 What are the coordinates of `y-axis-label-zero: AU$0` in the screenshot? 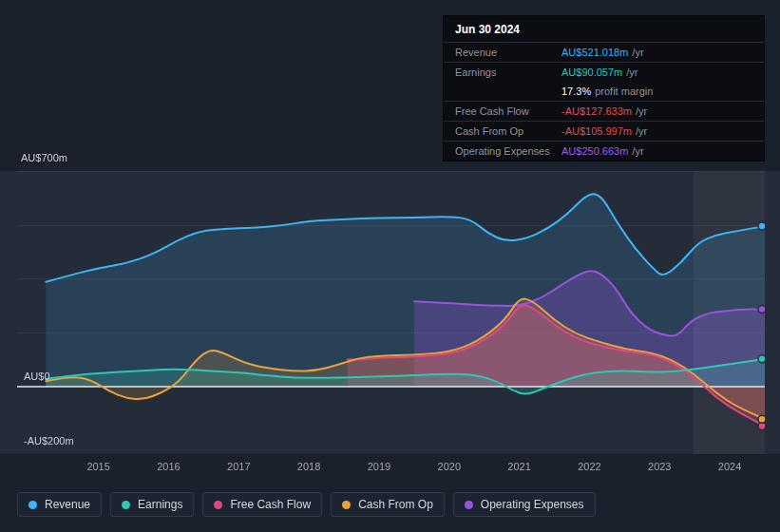 It's located at (37, 376).